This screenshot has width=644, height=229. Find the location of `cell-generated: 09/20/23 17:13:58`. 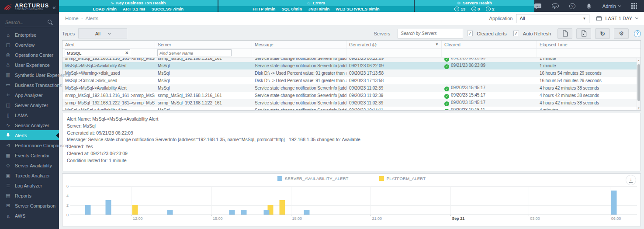

cell-generated: 09/20/23 17:13:58 is located at coordinates (394, 80).